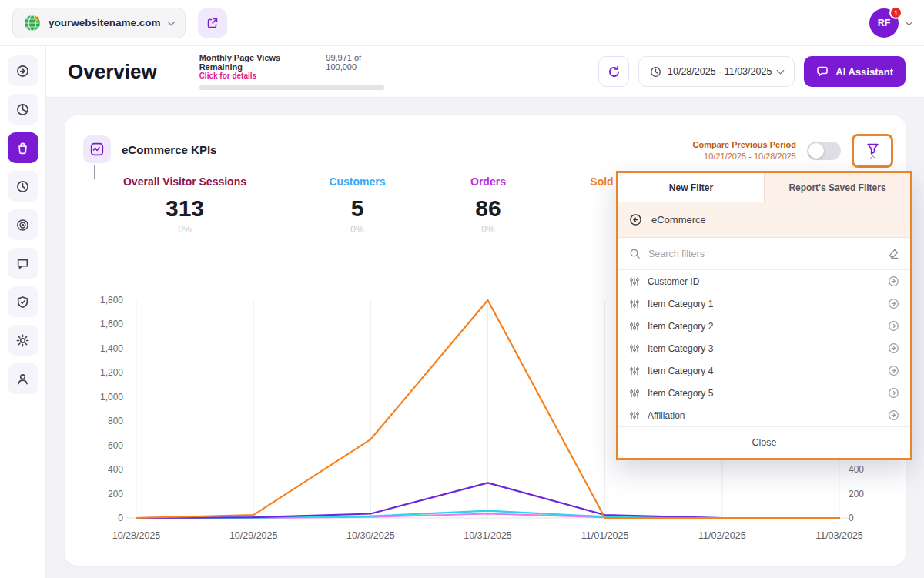  Describe the element at coordinates (893, 254) in the screenshot. I see `eraser-icon` at that location.